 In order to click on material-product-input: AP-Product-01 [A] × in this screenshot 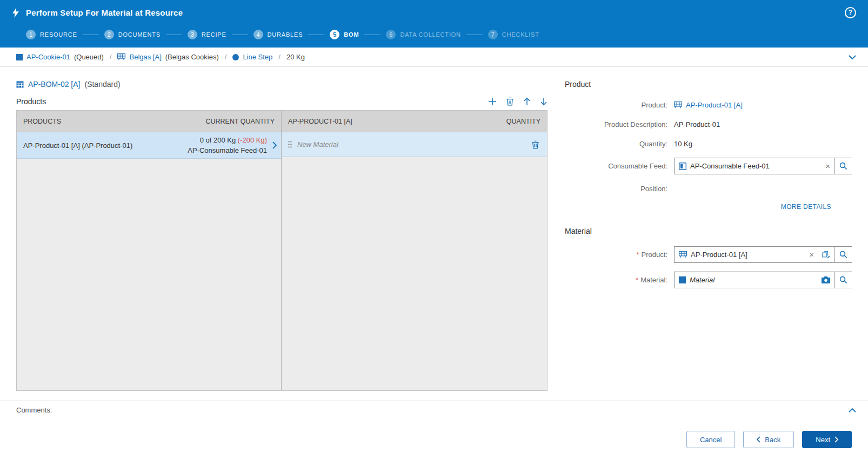, I will do `click(763, 255)`.